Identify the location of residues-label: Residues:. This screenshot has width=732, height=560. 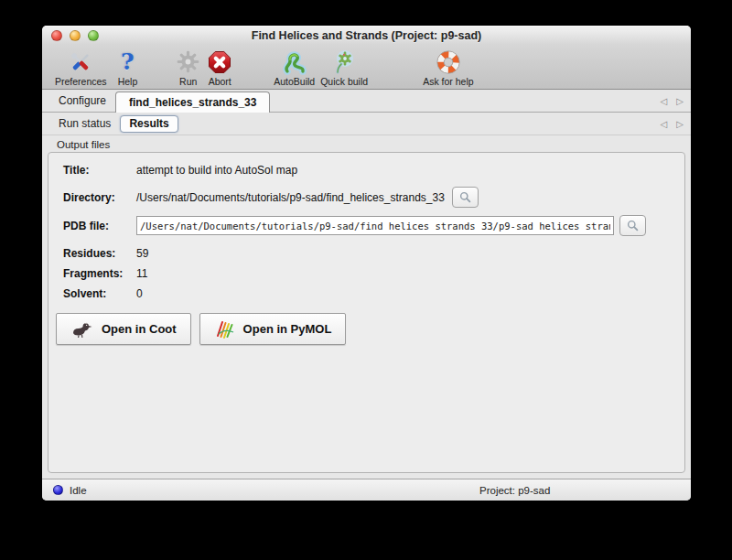
(100, 253).